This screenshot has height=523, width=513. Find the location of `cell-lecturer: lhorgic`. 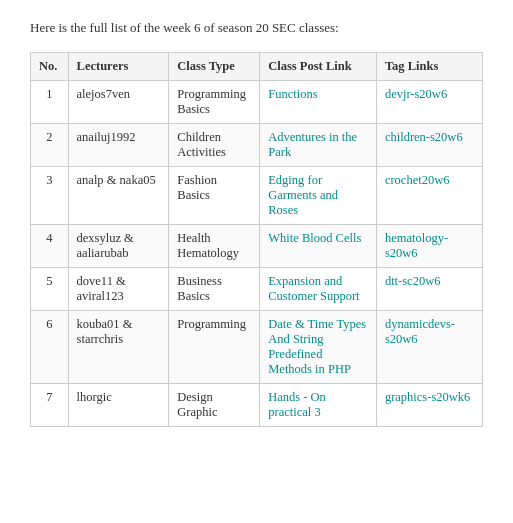

cell-lecturer: lhorgic is located at coordinates (118, 406).